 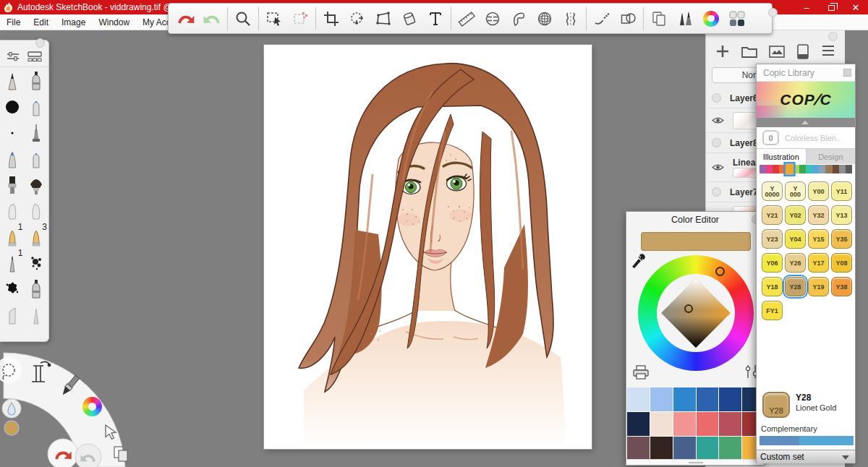 I want to click on folder-icon, so click(x=749, y=52).